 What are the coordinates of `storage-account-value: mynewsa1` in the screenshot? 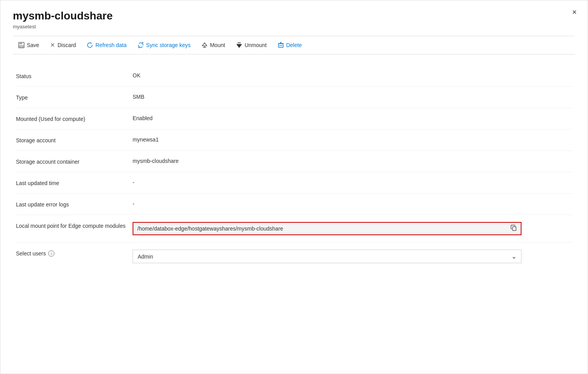 It's located at (352, 140).